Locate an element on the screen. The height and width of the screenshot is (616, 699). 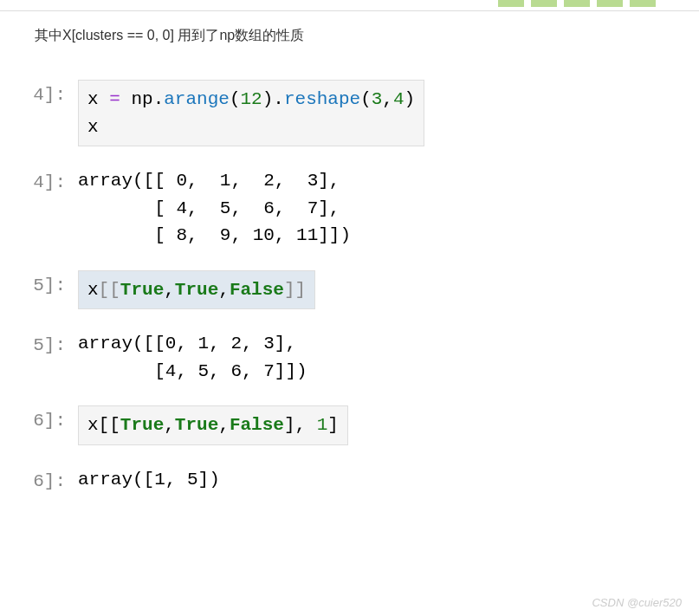
code-cell: x[[True,True,False]] is located at coordinates (197, 290).